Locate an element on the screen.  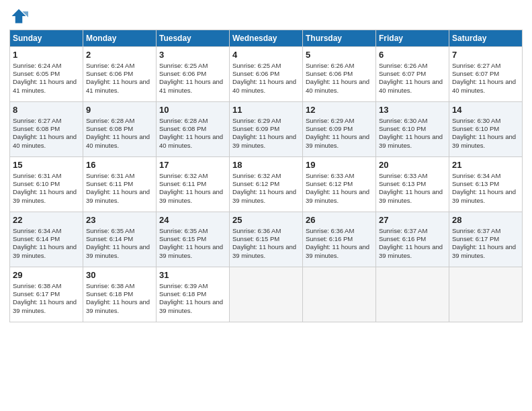
day-number: 16 is located at coordinates (120, 165).